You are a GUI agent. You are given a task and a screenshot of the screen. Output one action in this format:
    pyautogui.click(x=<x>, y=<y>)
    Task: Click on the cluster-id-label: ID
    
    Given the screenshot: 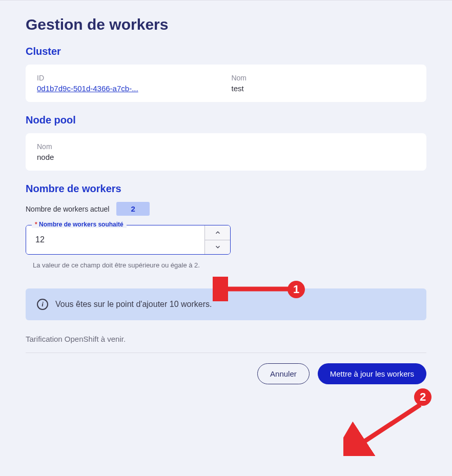 What is the action you would take?
    pyautogui.click(x=124, y=78)
    